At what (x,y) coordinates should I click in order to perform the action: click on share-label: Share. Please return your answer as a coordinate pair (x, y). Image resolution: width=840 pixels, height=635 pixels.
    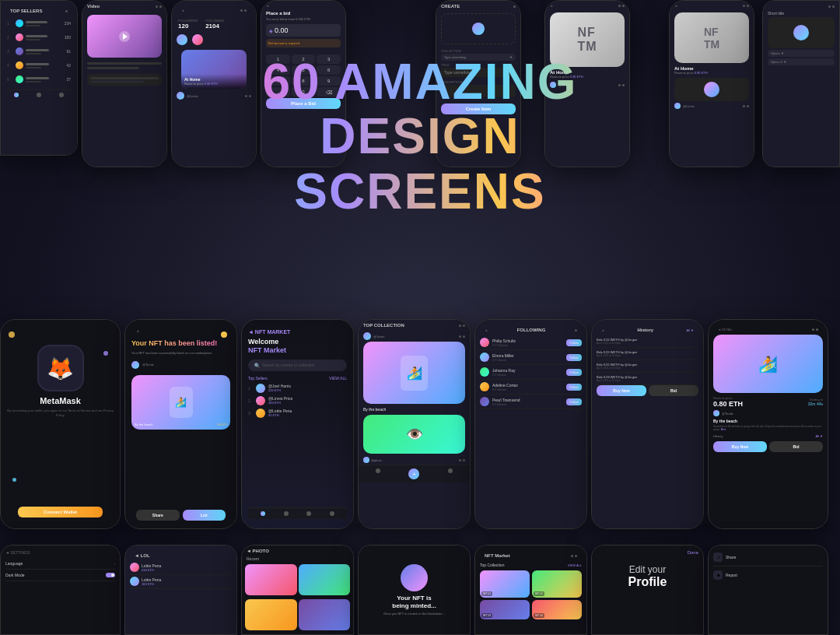
    Looking at the image, I should click on (731, 557).